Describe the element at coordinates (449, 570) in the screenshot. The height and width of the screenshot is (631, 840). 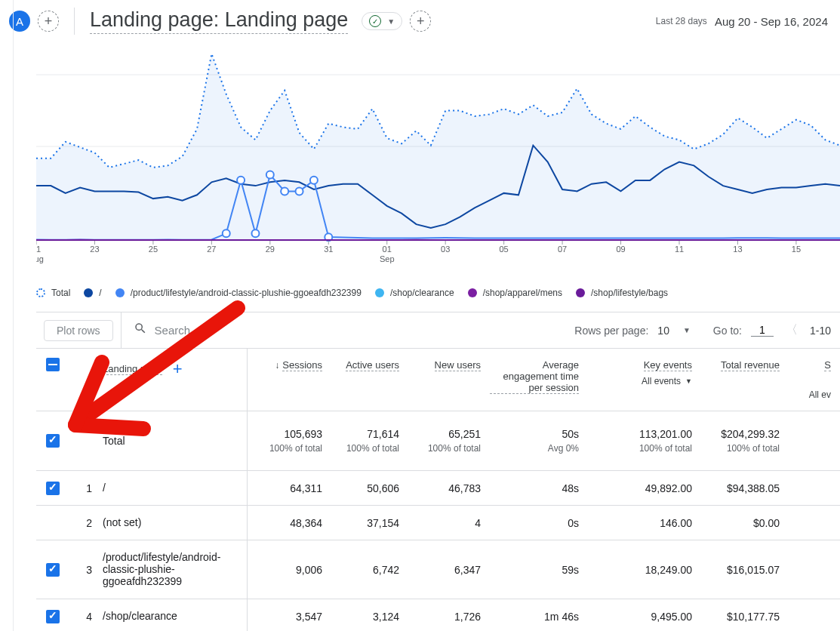
I see `metric-cell: 6,347` at that location.